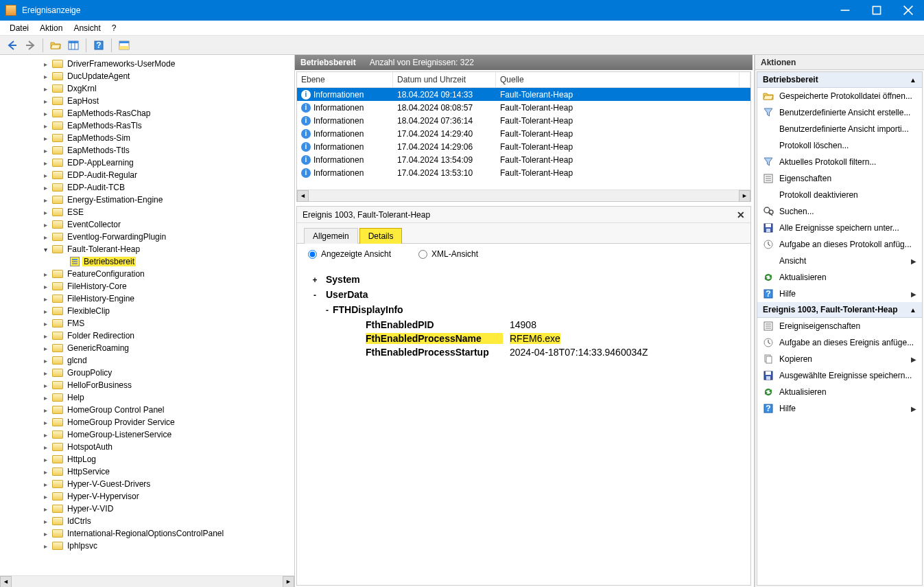 The height and width of the screenshot is (587, 924). What do you see at coordinates (73, 45) in the screenshot?
I see `table-button` at bounding box center [73, 45].